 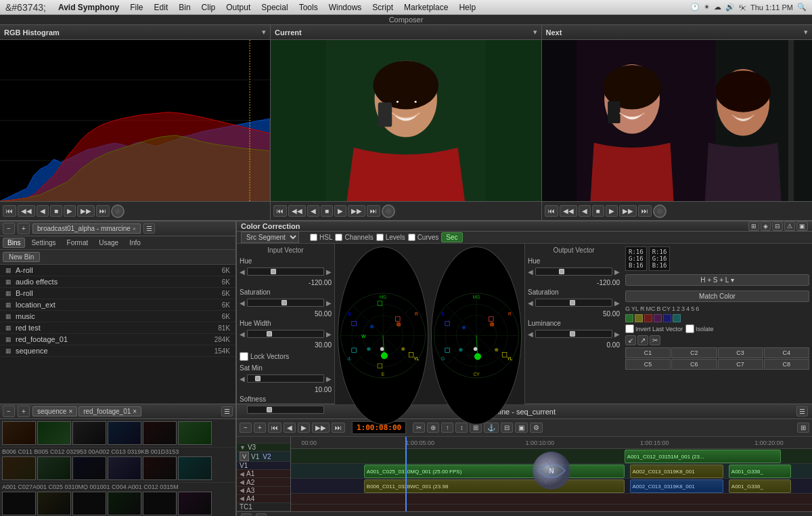 What do you see at coordinates (628, 211) in the screenshot?
I see `nxt-btn-step-fwd: ▶▶` at bounding box center [628, 211].